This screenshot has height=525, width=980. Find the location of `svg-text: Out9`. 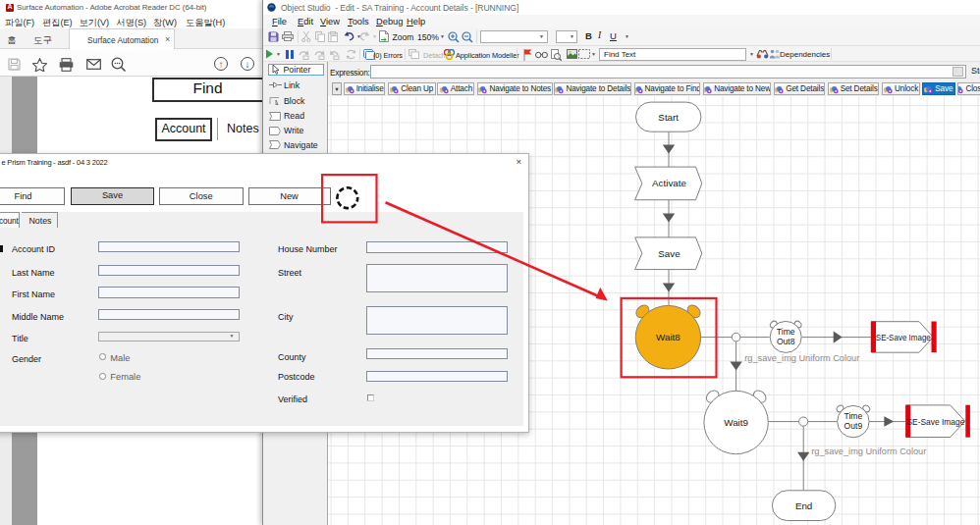

svg-text: Out9 is located at coordinates (854, 426).